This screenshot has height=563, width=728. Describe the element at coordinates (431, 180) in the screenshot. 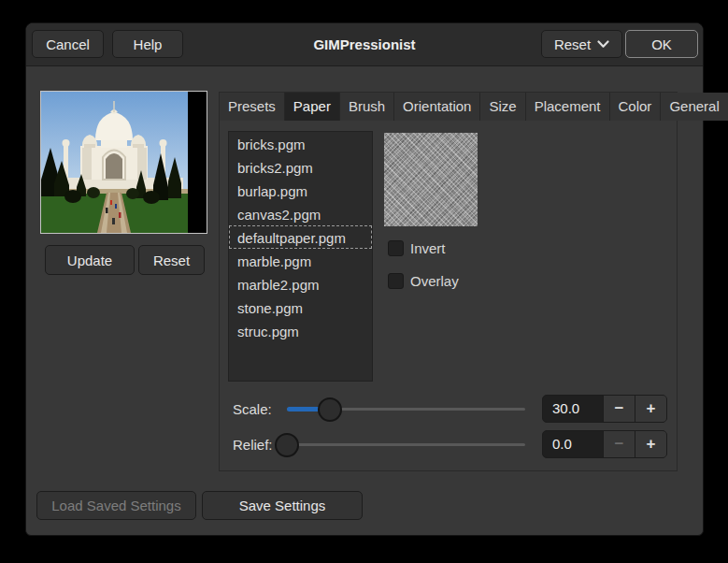

I see `paper-texture-preview` at that location.